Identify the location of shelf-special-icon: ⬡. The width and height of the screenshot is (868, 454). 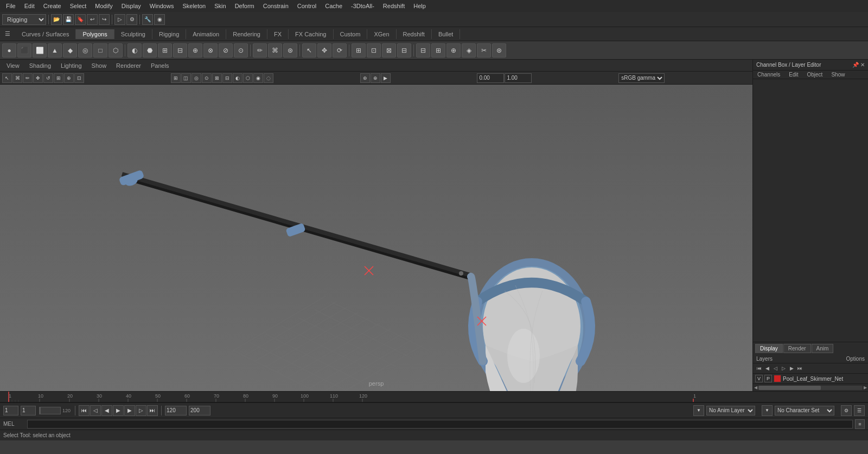
(116, 50).